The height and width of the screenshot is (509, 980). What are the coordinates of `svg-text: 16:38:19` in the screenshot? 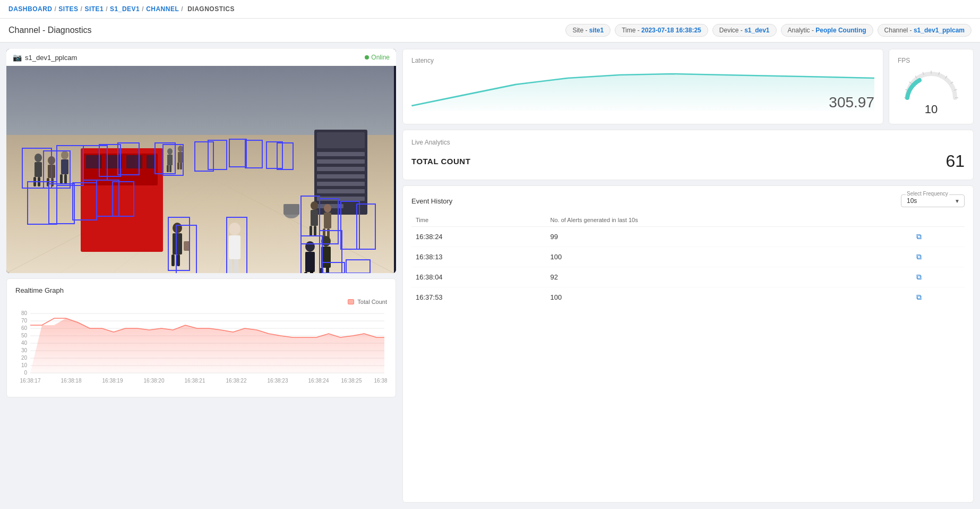 It's located at (113, 380).